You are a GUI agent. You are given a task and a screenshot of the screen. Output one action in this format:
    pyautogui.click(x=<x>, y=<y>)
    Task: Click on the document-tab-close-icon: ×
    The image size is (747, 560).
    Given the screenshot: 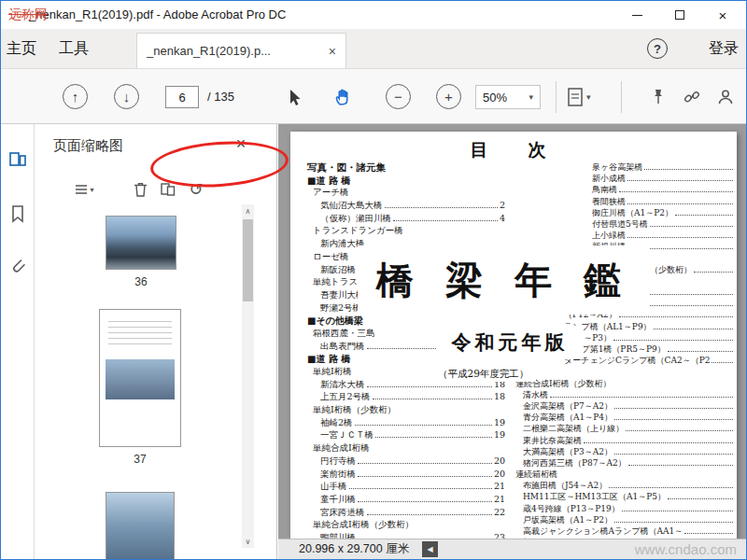 What is the action you would take?
    pyautogui.click(x=332, y=51)
    